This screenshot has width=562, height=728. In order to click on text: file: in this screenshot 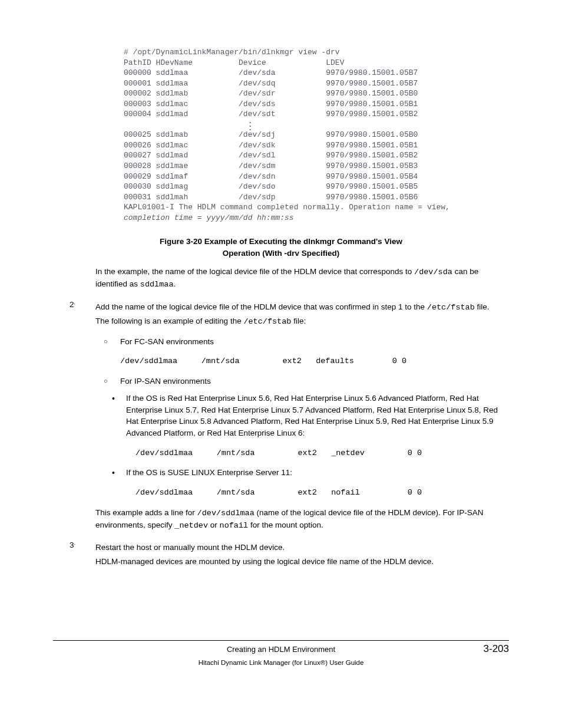, I will do `click(298, 321)`.